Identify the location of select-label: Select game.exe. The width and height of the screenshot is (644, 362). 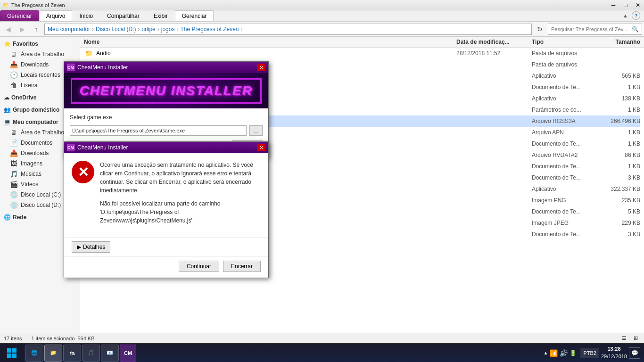
(91, 117).